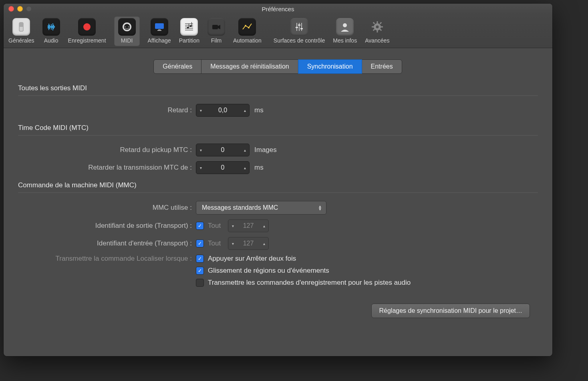 The image size is (588, 381). I want to click on window-title: Préférences, so click(278, 9).